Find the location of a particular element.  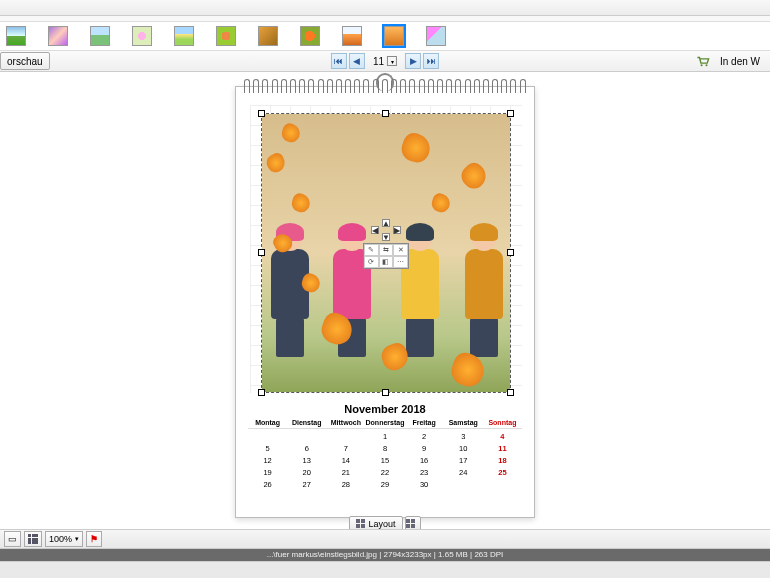

calendar-cell: 4 is located at coordinates (502, 437).